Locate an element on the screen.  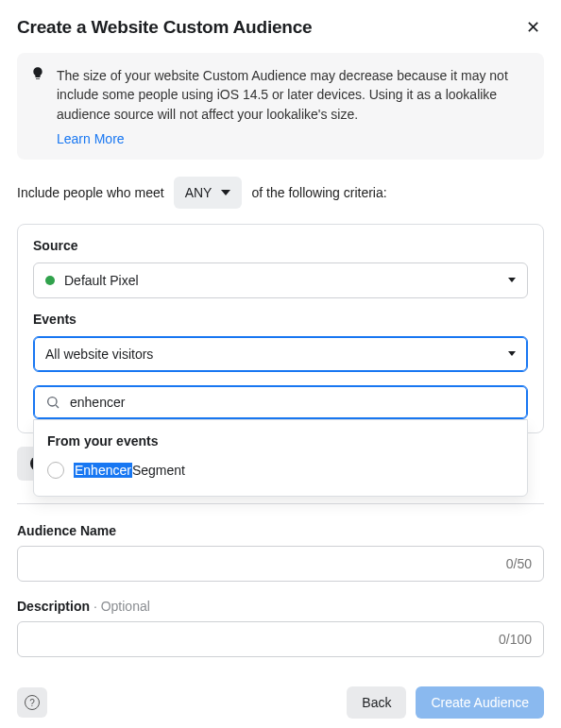
info-banner: The size of your website Custom Audience… is located at coordinates (280, 106).